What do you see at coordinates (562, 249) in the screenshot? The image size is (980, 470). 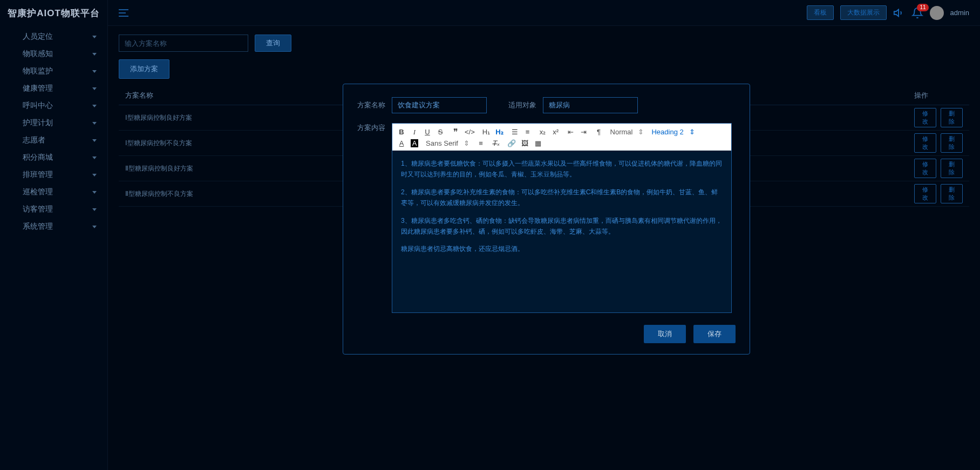 I see `editor-paragraph: 糖尿病患者切忌高糖饮食，还应忌烟忌酒。` at bounding box center [562, 249].